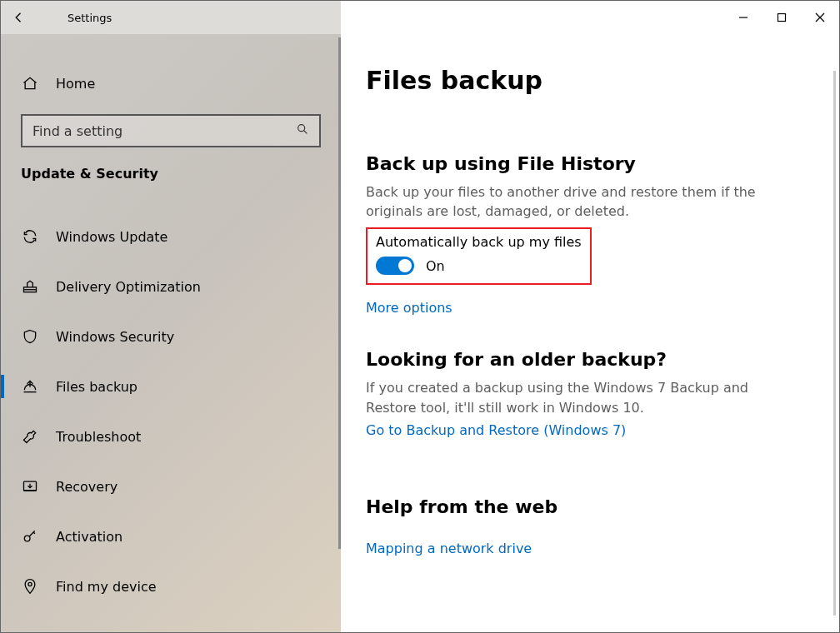  Describe the element at coordinates (171, 336) in the screenshot. I see `sidebar-item-windows-security: Windows Security` at that location.